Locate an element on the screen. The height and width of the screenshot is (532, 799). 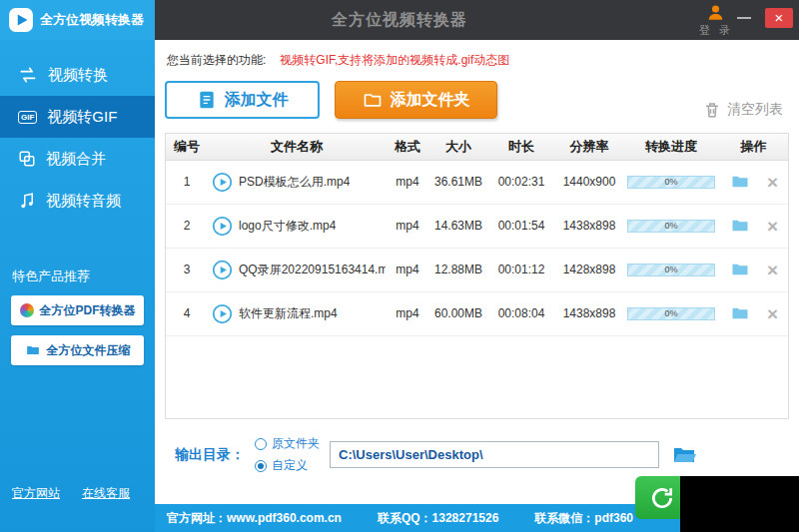
logo-row: 全方位视频转换器 is located at coordinates (78, 20).